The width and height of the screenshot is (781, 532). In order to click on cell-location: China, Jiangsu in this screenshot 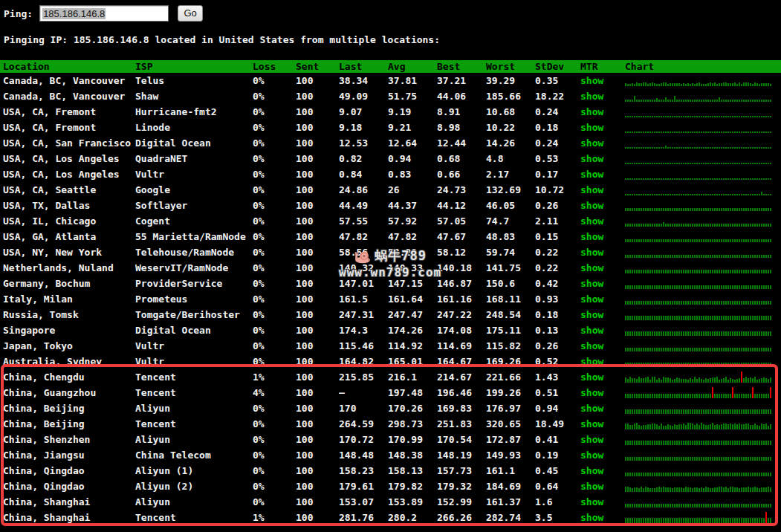, I will do `click(68, 455)`.